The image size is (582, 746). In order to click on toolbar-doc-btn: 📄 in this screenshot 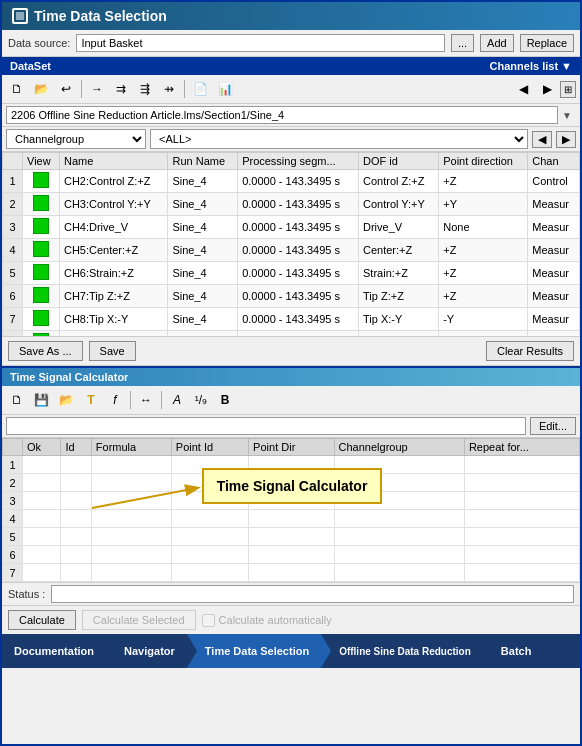, I will do `click(200, 89)`.